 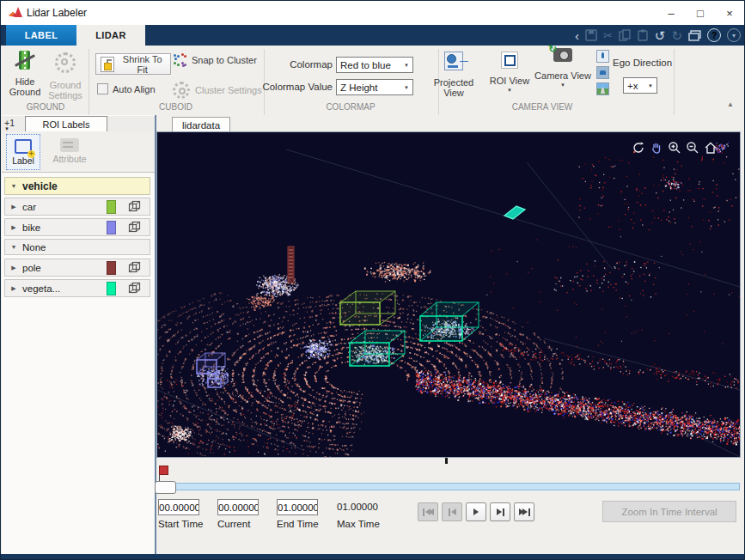 I want to click on tab-roi-labels: ROI Labels, so click(x=66, y=124).